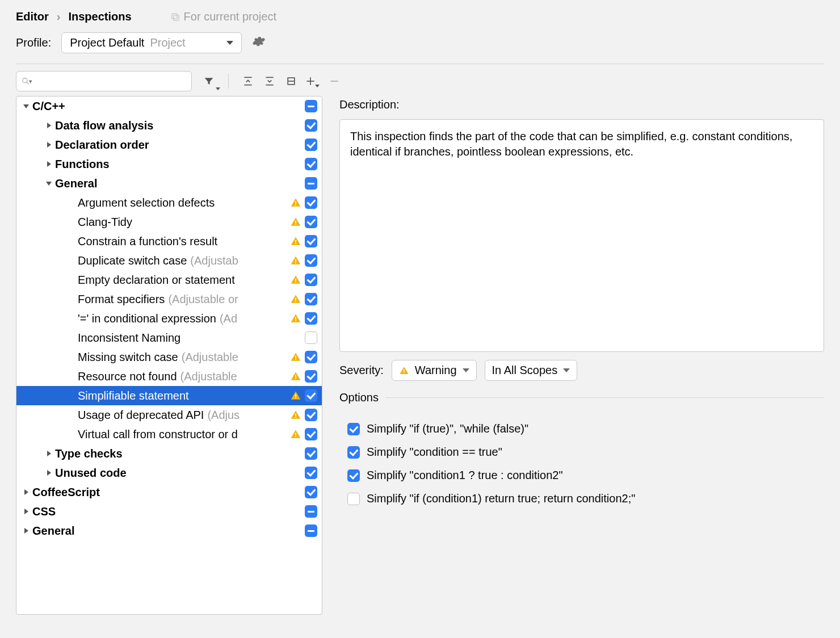  Describe the element at coordinates (586, 452) in the screenshot. I see `option-row: Simplify "condition == true"` at that location.